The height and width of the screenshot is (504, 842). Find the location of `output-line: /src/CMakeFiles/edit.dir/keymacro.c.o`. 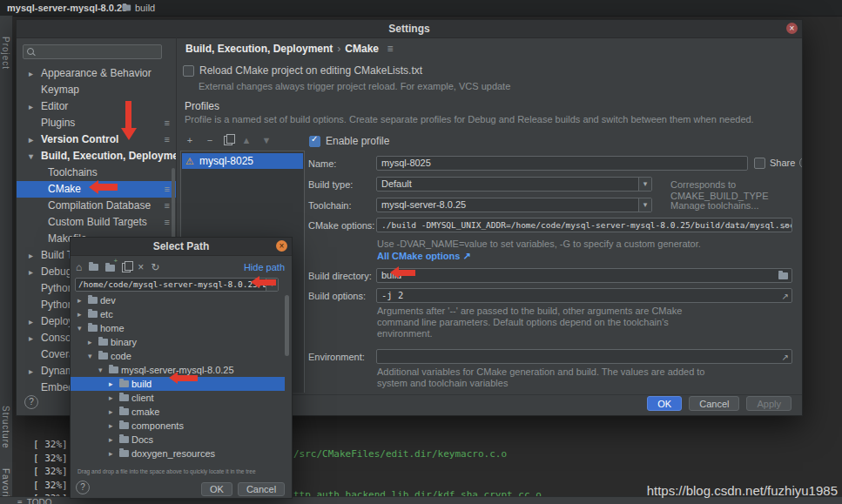

output-line: /src/CMakeFiles/edit.dir/keymacro.c.o is located at coordinates (418, 454).